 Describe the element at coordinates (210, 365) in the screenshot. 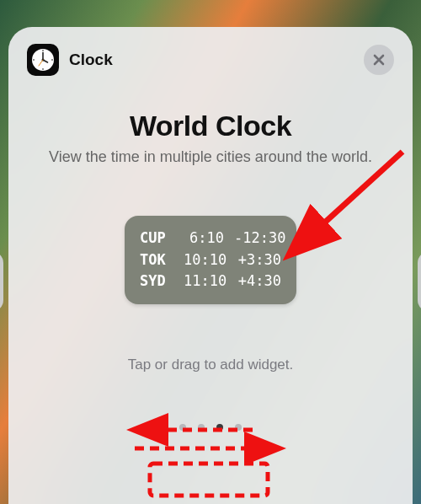

I see `add-widget-hint: Tap or drag to add widget.` at that location.